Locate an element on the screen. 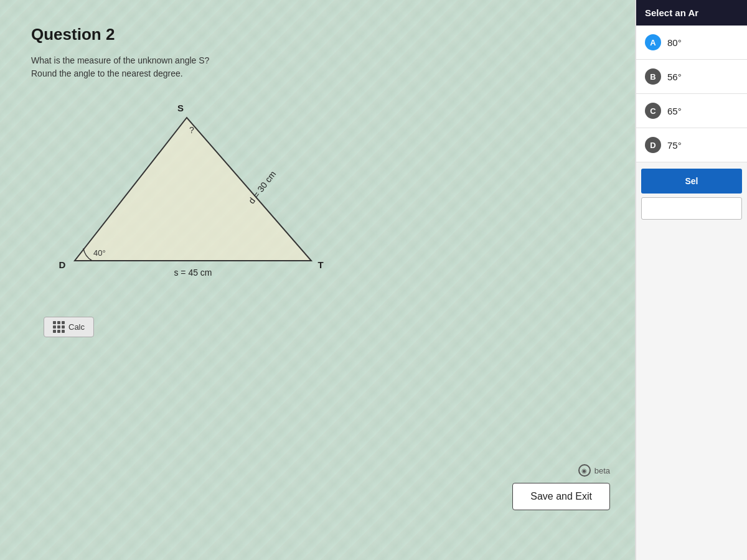  angle-s-question-mark: ? is located at coordinates (192, 130).